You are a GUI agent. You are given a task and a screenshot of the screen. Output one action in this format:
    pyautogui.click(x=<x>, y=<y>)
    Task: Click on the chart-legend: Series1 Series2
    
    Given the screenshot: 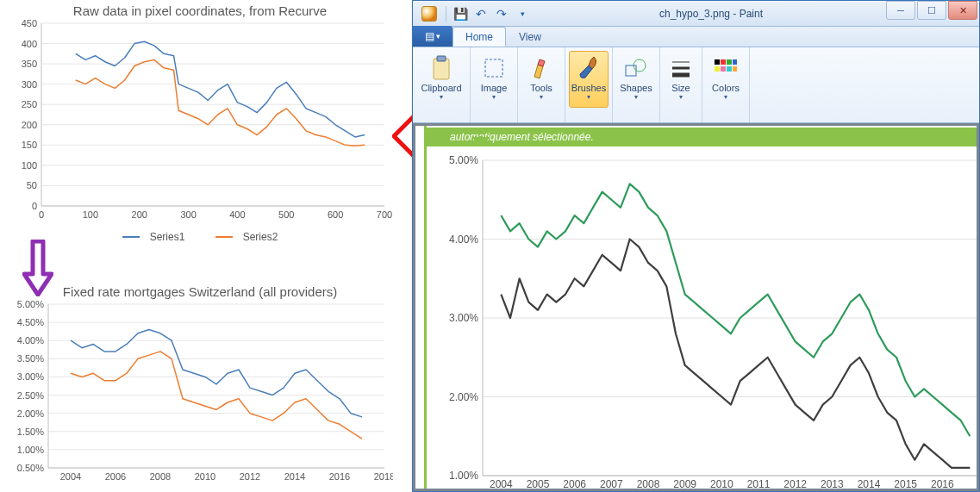 What is the action you would take?
    pyautogui.click(x=200, y=236)
    